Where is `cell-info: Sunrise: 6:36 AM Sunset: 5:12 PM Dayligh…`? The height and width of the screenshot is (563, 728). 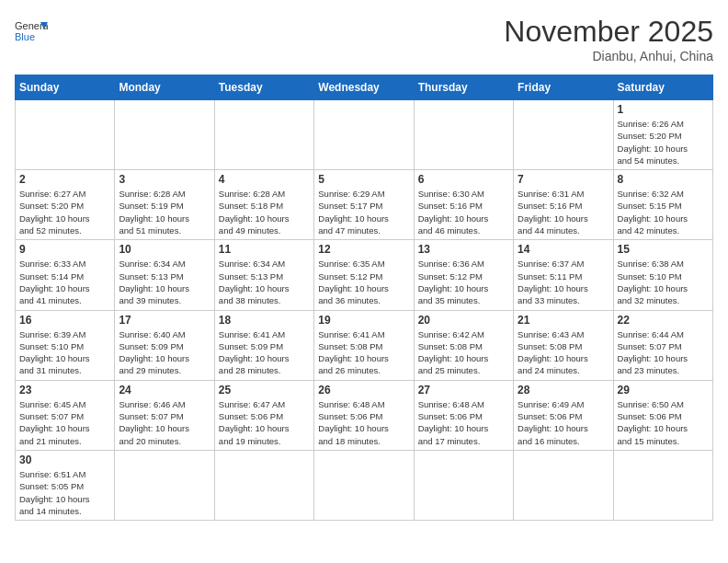
cell-info: Sunrise: 6:36 AM Sunset: 5:12 PM Dayligh… is located at coordinates (463, 282).